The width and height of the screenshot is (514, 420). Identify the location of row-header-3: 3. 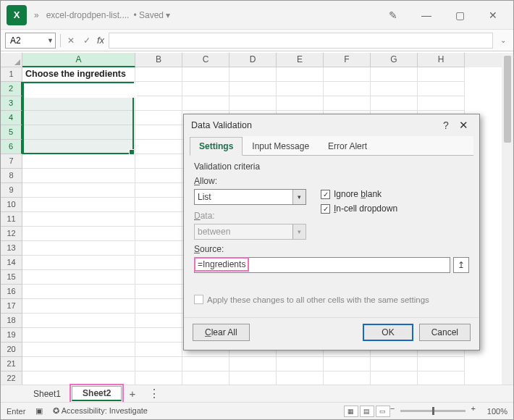
(12, 104).